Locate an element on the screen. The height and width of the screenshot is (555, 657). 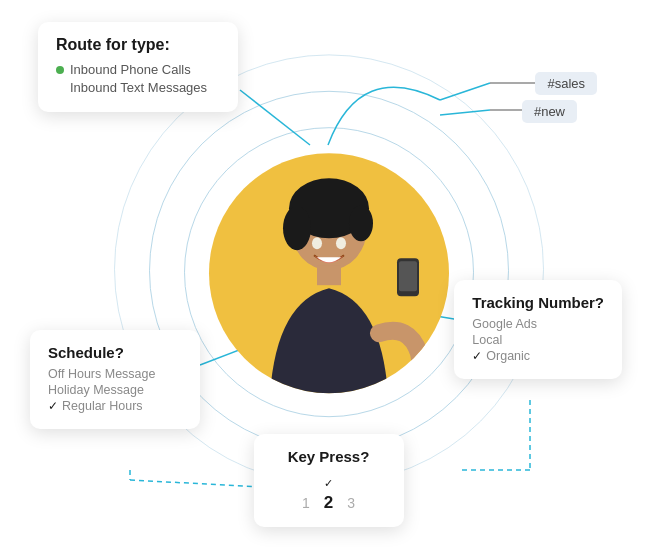
card-tracking-title: Tracking Number? is located at coordinates (538, 302).